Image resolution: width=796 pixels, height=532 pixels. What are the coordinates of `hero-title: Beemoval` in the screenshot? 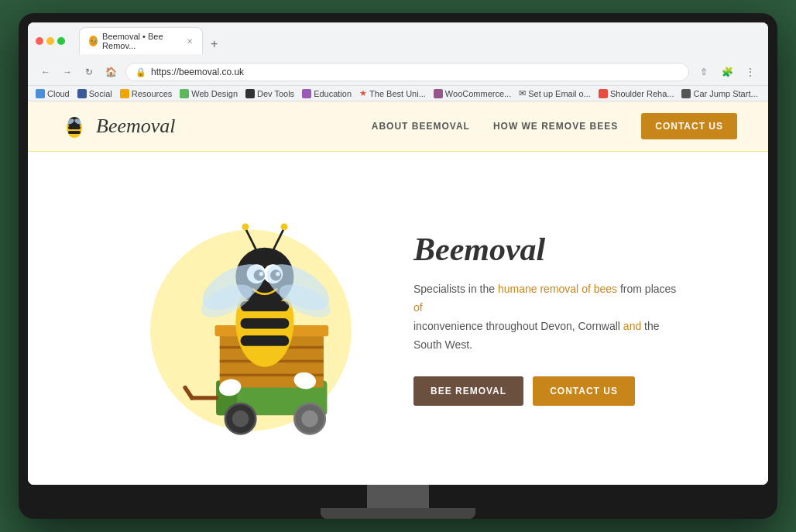 It's located at (545, 249).